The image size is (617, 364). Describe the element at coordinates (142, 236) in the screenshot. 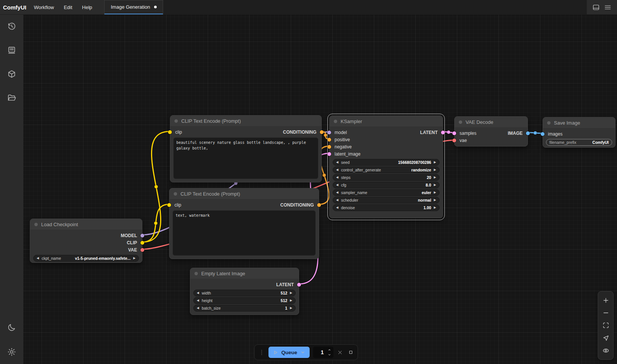

I see `output-port-MODEL` at that location.